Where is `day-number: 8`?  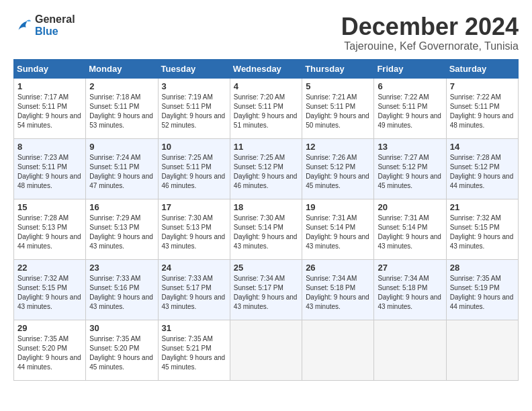 day-number: 8 is located at coordinates (50, 146).